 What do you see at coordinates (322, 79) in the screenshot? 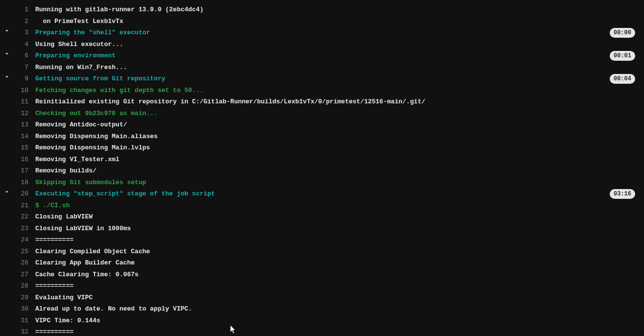
I see `log-line: 9Getting source from Git repository00:04` at bounding box center [322, 79].